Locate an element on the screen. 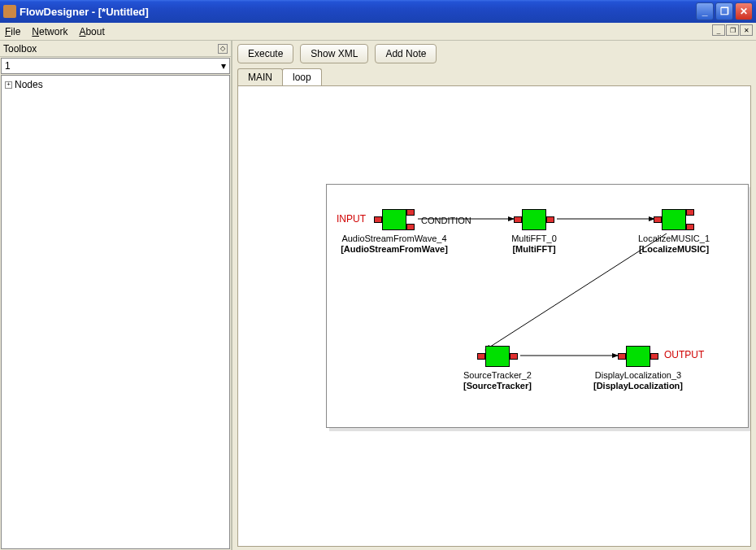 This screenshot has height=550, width=756. chevron-down-icon: ▾ is located at coordinates (224, 66).